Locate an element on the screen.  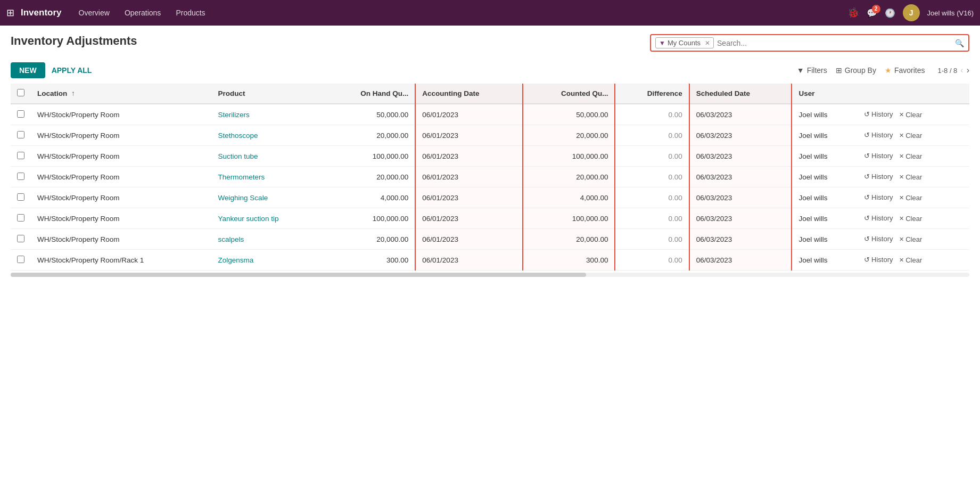
group-by-icon: ⊞ is located at coordinates (839, 70).